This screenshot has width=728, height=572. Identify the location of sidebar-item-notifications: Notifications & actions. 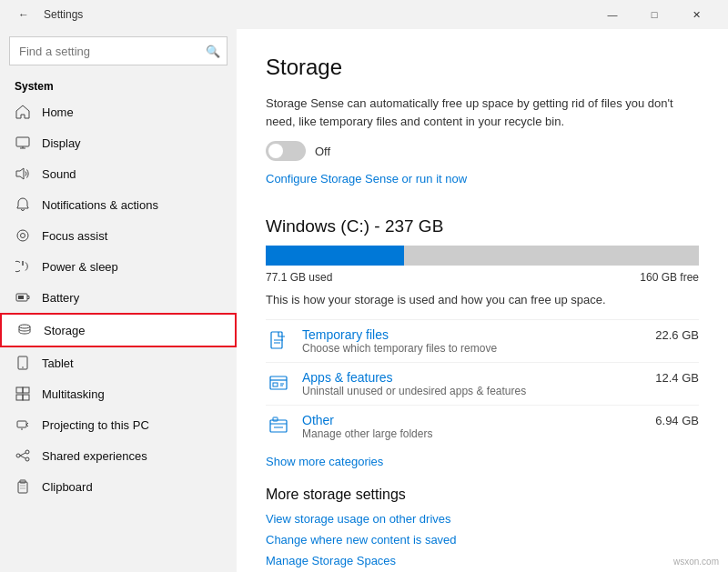
(118, 205).